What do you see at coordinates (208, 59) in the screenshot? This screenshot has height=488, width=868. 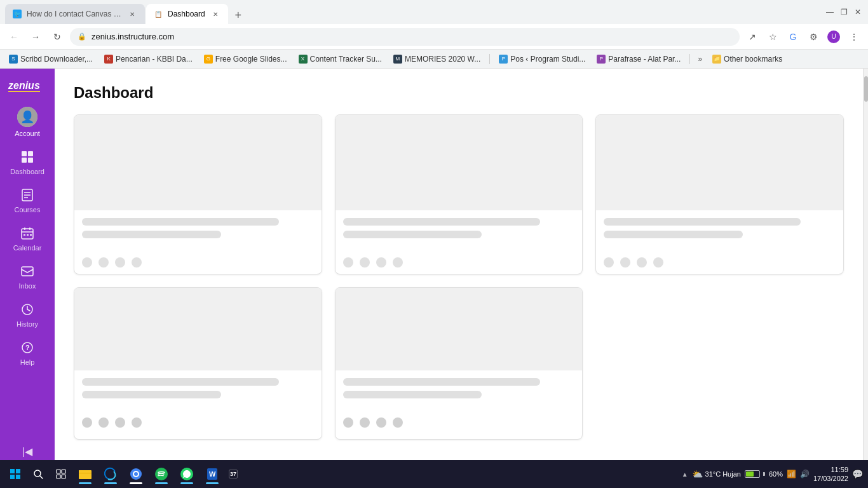 I see `bookmark-slides-icon: G` at bounding box center [208, 59].